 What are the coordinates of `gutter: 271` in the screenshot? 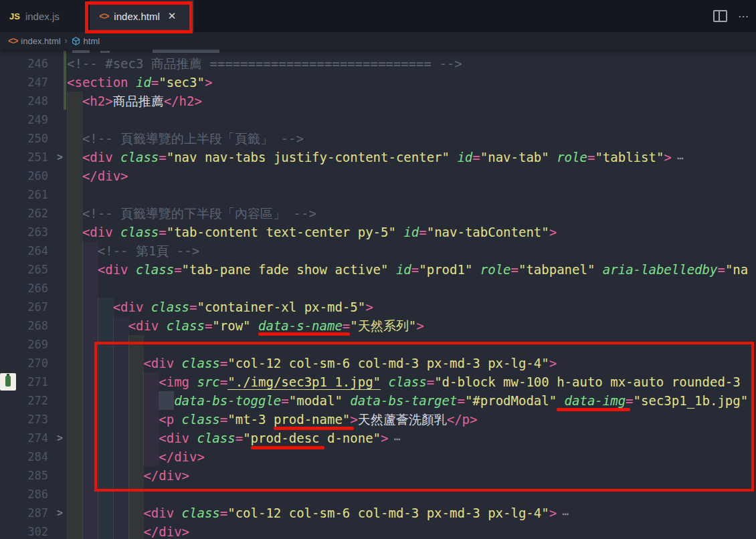 It's located at (33, 382).